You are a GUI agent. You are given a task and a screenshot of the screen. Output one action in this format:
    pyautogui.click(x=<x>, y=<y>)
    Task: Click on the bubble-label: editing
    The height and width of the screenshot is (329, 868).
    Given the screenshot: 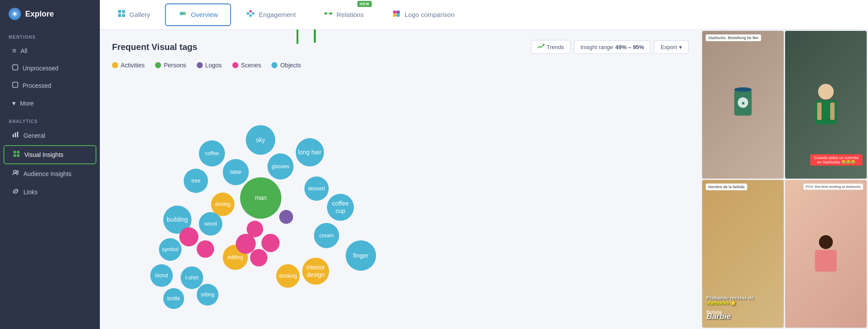 What is the action you would take?
    pyautogui.click(x=235, y=257)
    